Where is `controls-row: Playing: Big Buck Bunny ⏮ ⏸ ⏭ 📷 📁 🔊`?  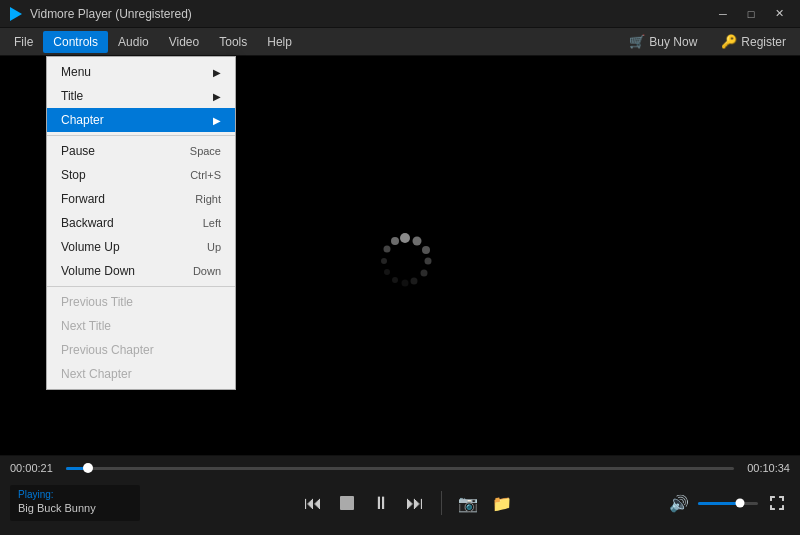 controls-row: Playing: Big Buck Bunny ⏮ ⏸ ⏭ 📷 📁 🔊 is located at coordinates (400, 503).